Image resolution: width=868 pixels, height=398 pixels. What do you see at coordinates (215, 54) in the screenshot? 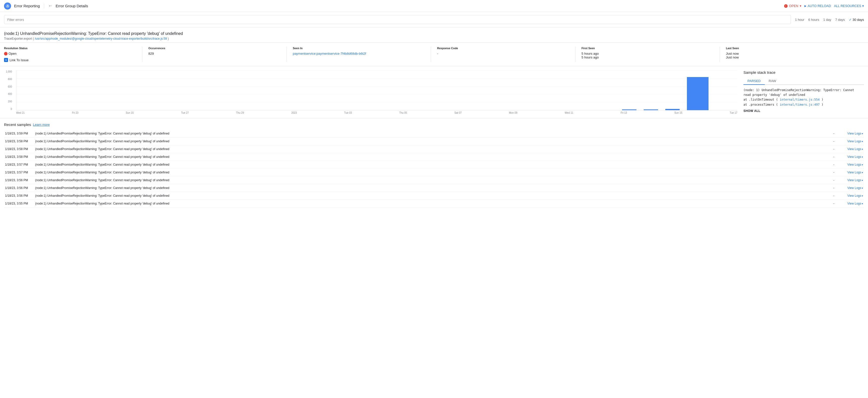
I see `occurrences-value: 829` at bounding box center [215, 54].